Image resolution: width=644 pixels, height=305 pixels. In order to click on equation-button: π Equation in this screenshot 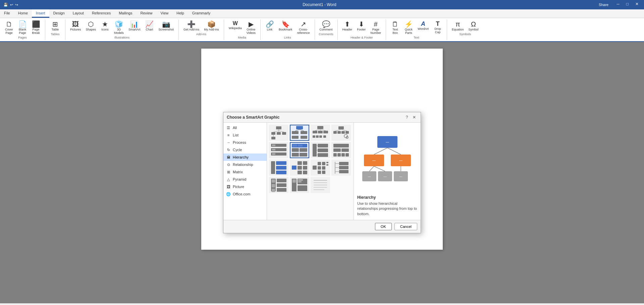, I will do `click(458, 26)`.